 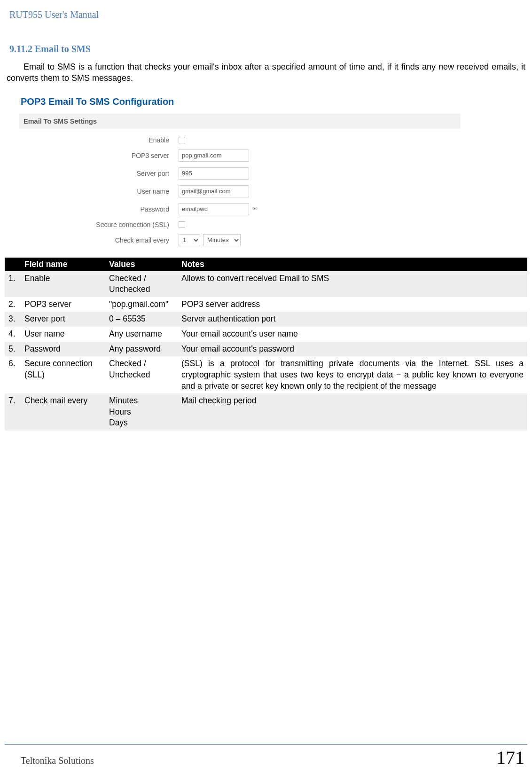 I want to click on pop3-label: POP3 server, so click(x=99, y=156).